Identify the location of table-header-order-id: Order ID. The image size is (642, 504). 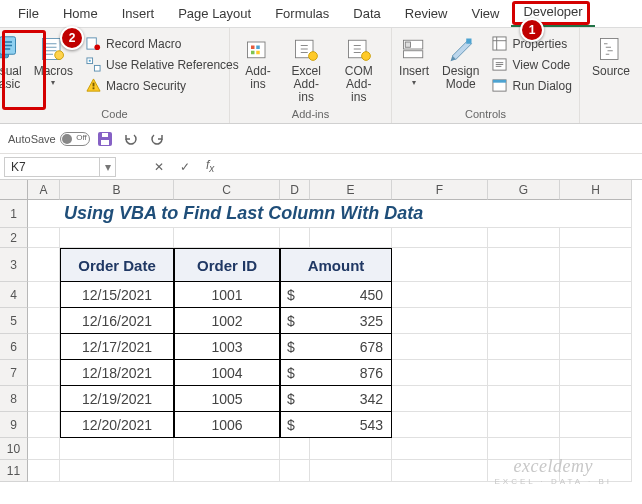
(227, 265).